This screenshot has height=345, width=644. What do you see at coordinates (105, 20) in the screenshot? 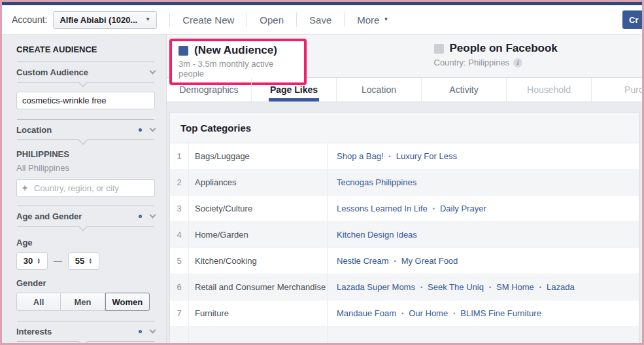
I see `account-dropdown: Alfie Abiabi (1020... ▼` at bounding box center [105, 20].